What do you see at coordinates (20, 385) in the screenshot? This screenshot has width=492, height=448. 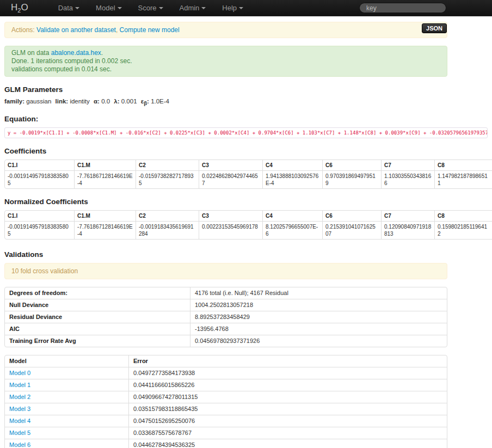 I see `model-link: Model 1` at bounding box center [20, 385].